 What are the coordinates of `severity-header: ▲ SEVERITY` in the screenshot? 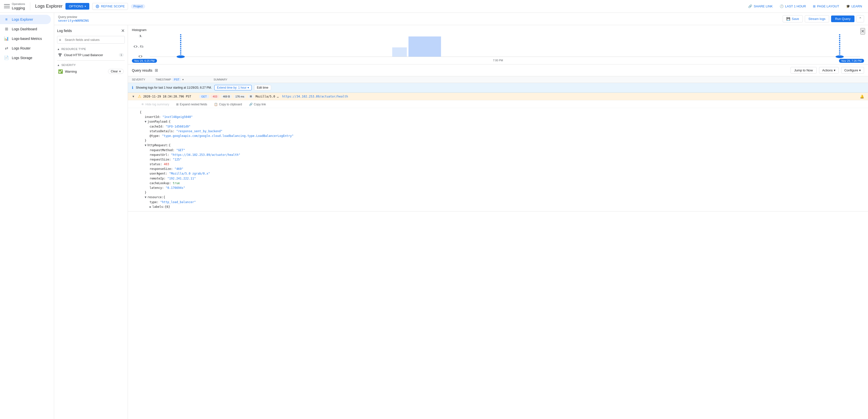 It's located at (91, 65).